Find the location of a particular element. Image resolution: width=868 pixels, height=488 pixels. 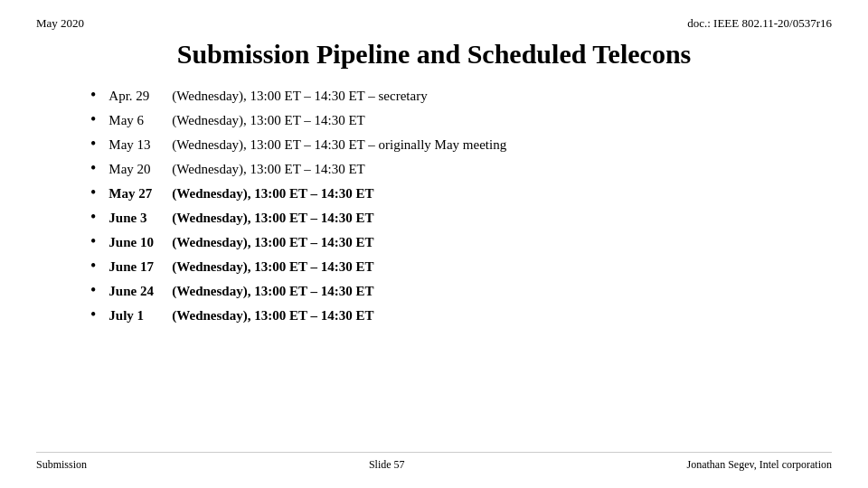

footer-bar: Submission Slide 57 Jonathan Segev, Inte… is located at coordinates (434, 462).